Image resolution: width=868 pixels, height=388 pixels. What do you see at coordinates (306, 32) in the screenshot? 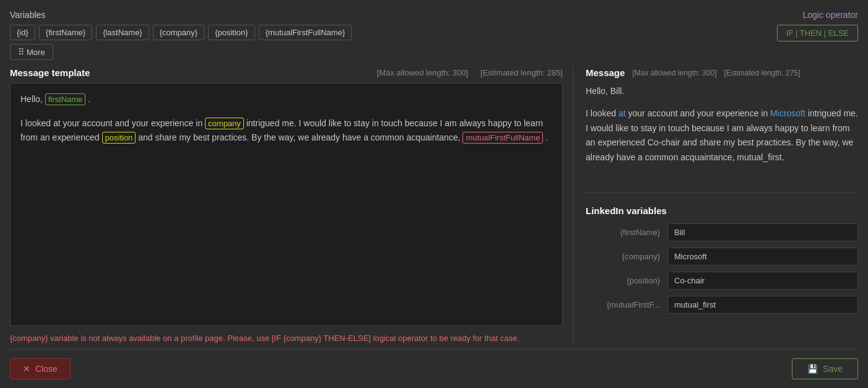
I see `chip-mutualFirstFullName: {mutualFirstFullName}` at bounding box center [306, 32].